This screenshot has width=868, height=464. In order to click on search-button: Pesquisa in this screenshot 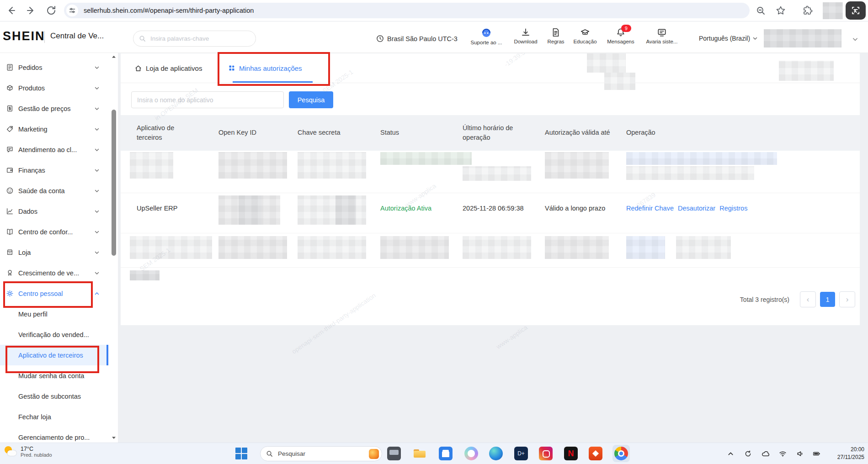, I will do `click(311, 100)`.